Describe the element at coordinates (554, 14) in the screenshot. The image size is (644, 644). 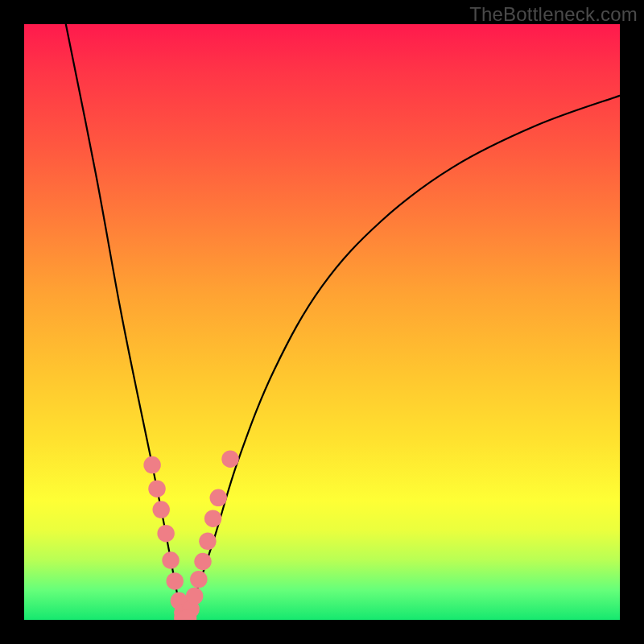
I see `watermark-text: TheBottleneck.com` at that location.